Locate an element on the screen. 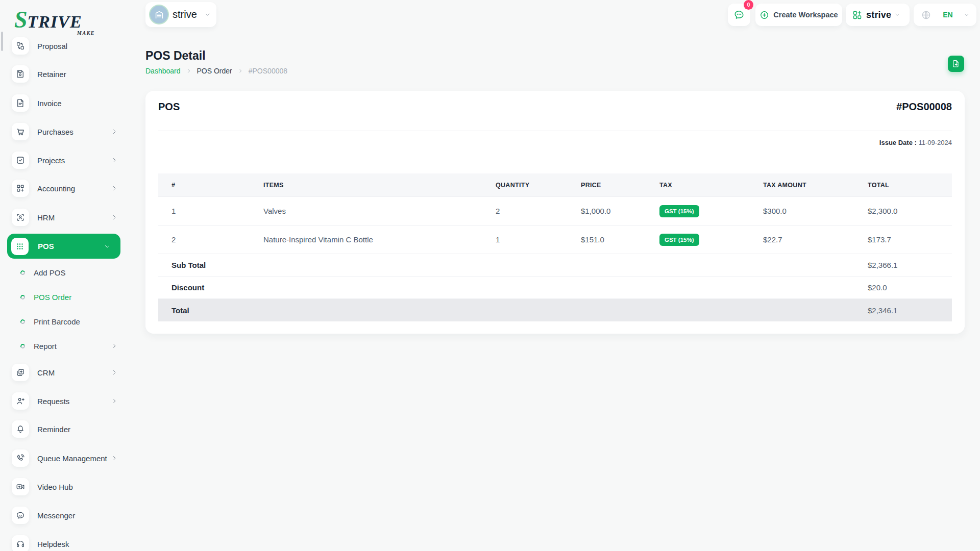 The image size is (980, 551). logo-letter: S is located at coordinates (21, 19).